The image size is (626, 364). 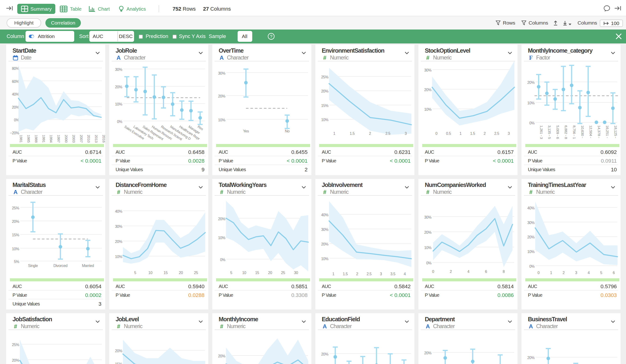 What do you see at coordinates (574, 132) in the screenshot?
I see `svg-text: 8,756 - 1` at bounding box center [574, 132].